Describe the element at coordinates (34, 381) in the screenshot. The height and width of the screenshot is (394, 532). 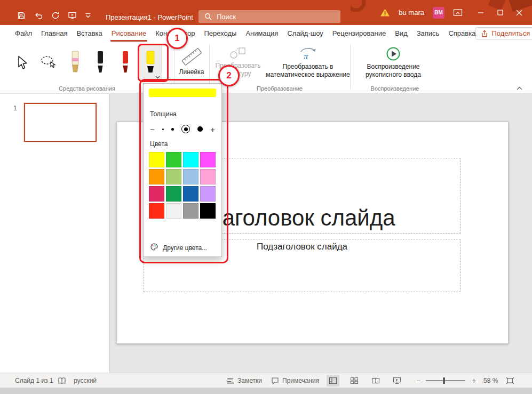
I see `slide-counter: Слайд 1 из 1` at that location.